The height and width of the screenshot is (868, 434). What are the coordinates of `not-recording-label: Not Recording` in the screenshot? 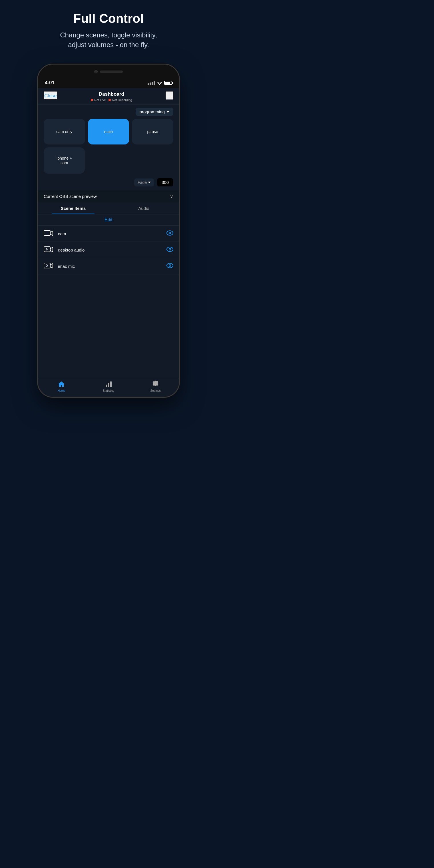 It's located at (122, 100).